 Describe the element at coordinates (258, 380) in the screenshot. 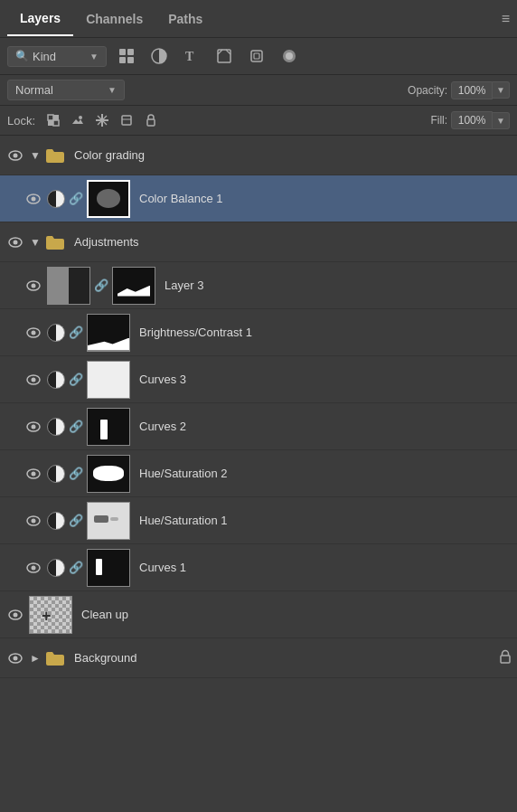

I see `layer-row: 🔗 Curves 3` at that location.